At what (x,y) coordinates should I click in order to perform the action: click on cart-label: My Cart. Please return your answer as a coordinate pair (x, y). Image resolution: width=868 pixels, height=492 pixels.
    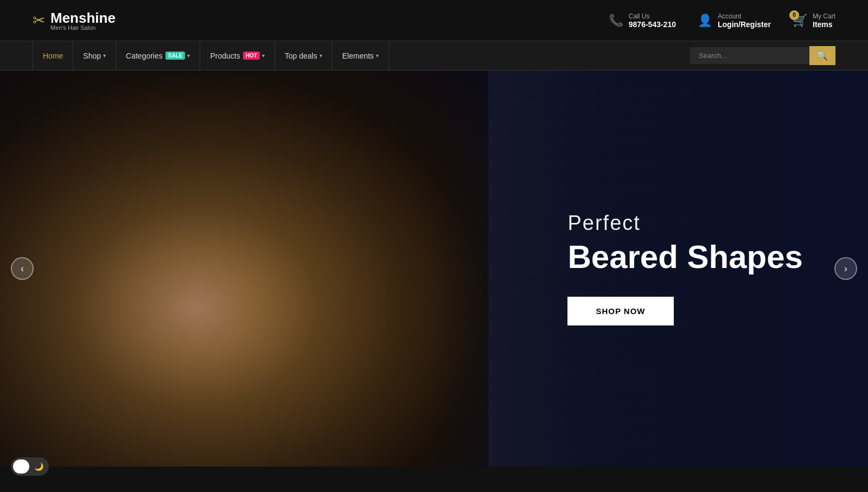
    Looking at the image, I should click on (824, 16).